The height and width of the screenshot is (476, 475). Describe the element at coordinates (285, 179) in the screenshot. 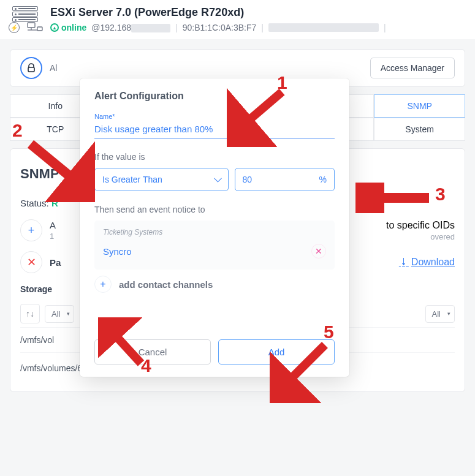

I see `threshold-field: %` at that location.